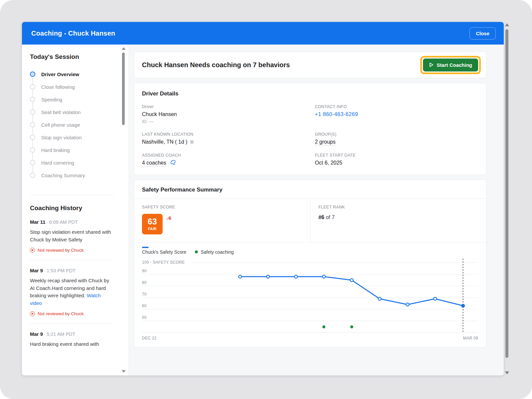  Describe the element at coordinates (431, 65) in the screenshot. I see `play-icon` at that location.